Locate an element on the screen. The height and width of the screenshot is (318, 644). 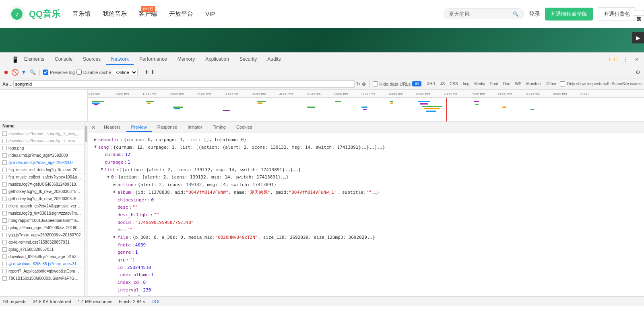
json-line-es: es : "" is located at coordinates (366, 230).